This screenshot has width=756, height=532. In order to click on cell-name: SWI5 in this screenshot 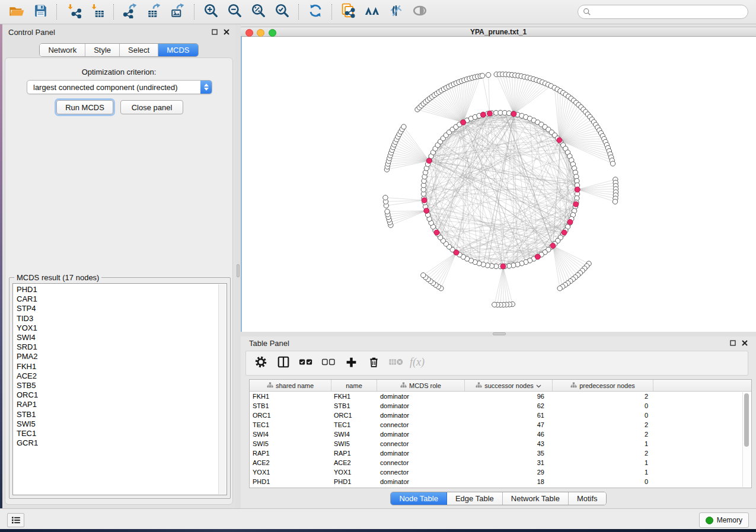, I will do `click(355, 444)`.